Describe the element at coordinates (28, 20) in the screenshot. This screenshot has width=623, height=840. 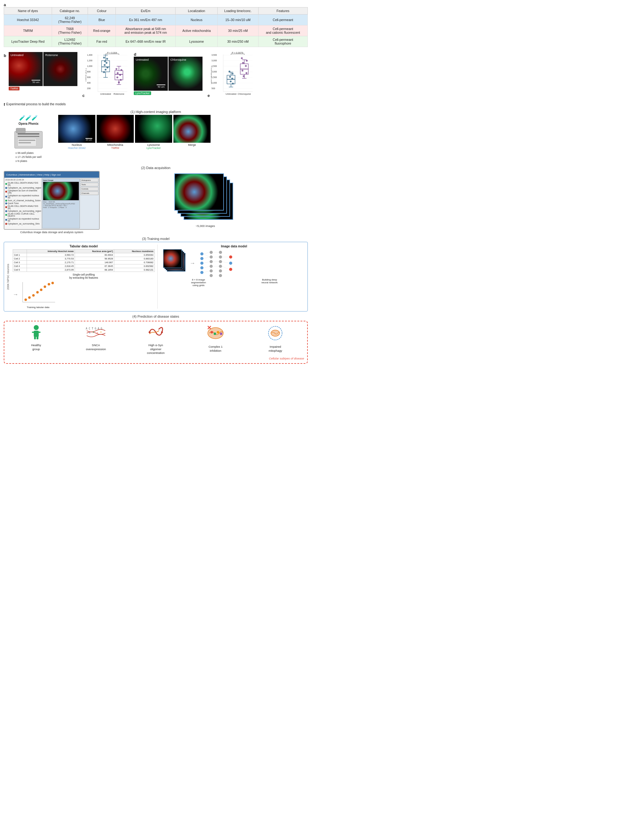
I see `dye-name-hoechst: Hoechst 33342` at that location.